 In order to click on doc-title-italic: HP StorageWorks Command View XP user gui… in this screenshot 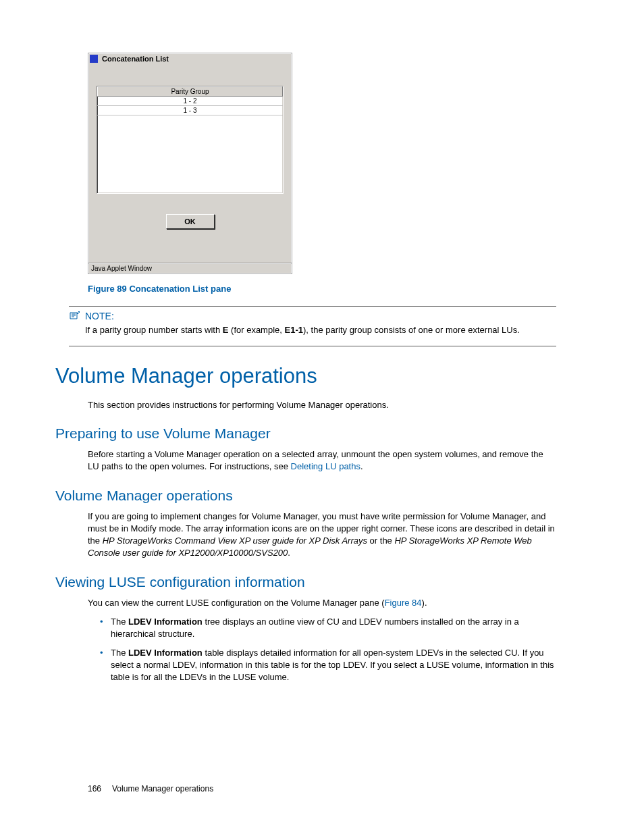, I will do `click(235, 540)`.